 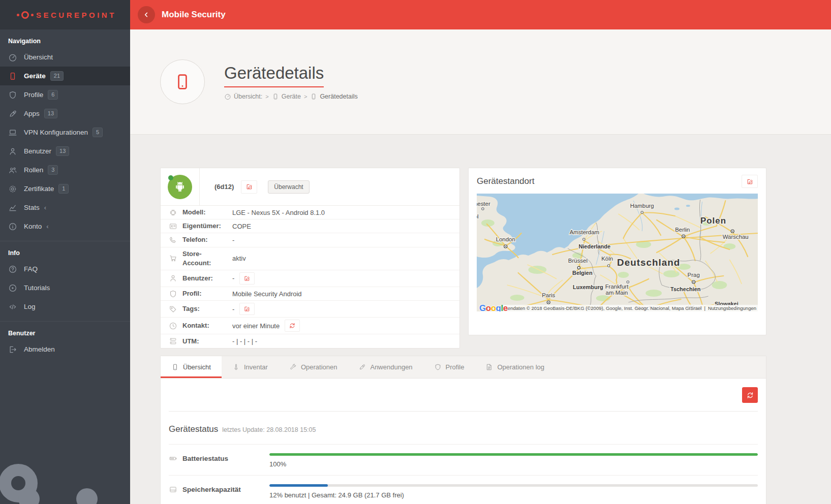 I want to click on sidebar-item-log: Log, so click(x=65, y=307).